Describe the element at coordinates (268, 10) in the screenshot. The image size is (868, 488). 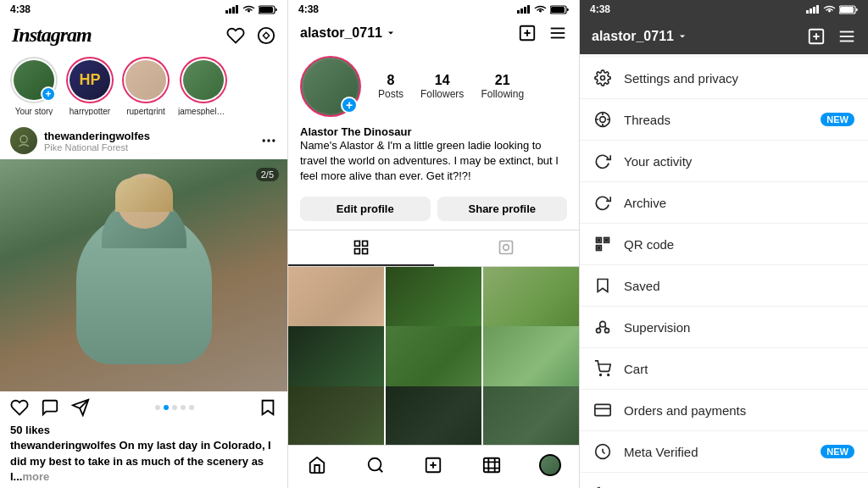
I see `battery-icon` at that location.